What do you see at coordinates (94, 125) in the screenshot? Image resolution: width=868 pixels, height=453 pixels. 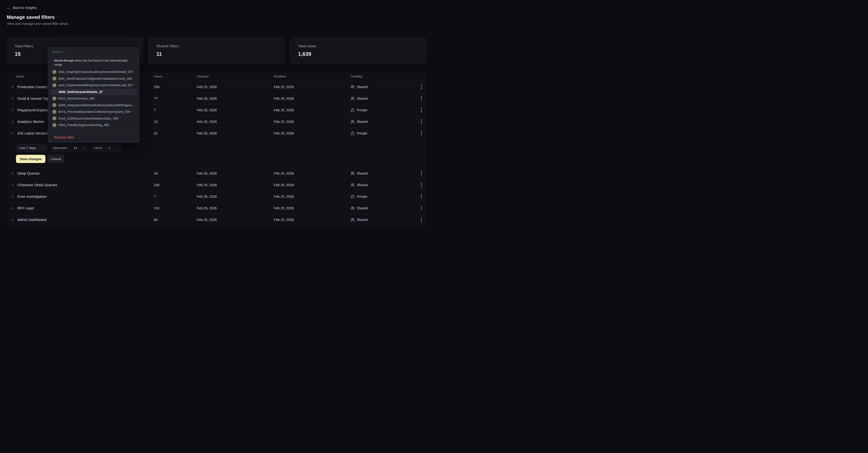 I see `dropdown-item: 090d_FeedByOrganizationSlug_485` at bounding box center [94, 125].